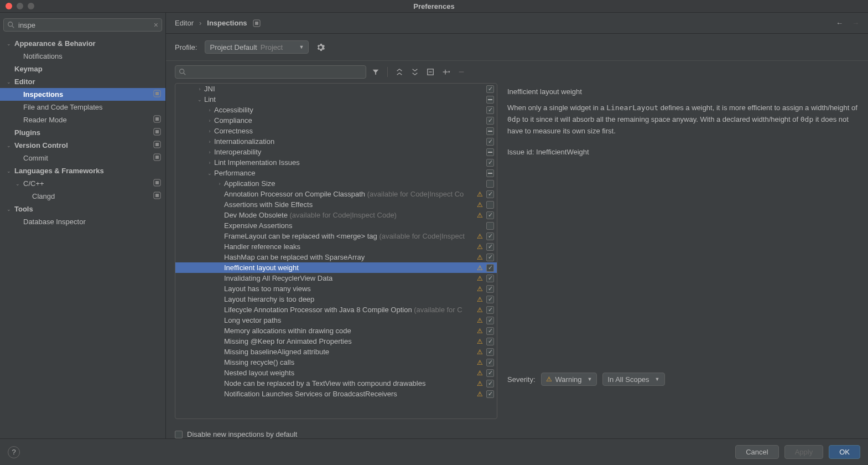 The width and height of the screenshot is (868, 465). What do you see at coordinates (336, 289) in the screenshot?
I see `inspection-row: Layout has too many views ⚠` at bounding box center [336, 289].